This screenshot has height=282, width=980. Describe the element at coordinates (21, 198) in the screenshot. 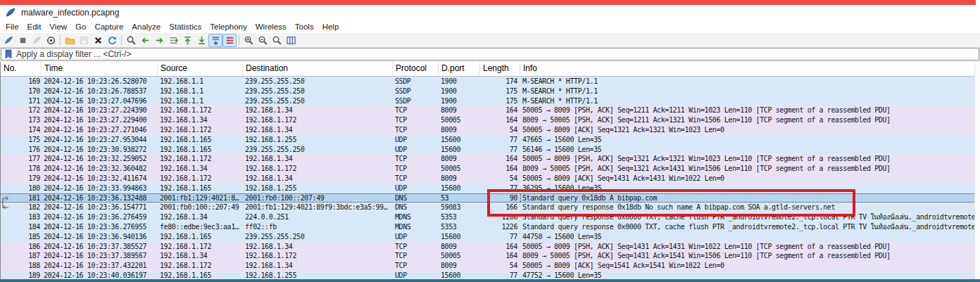

I see `cell-no: 181` at that location.